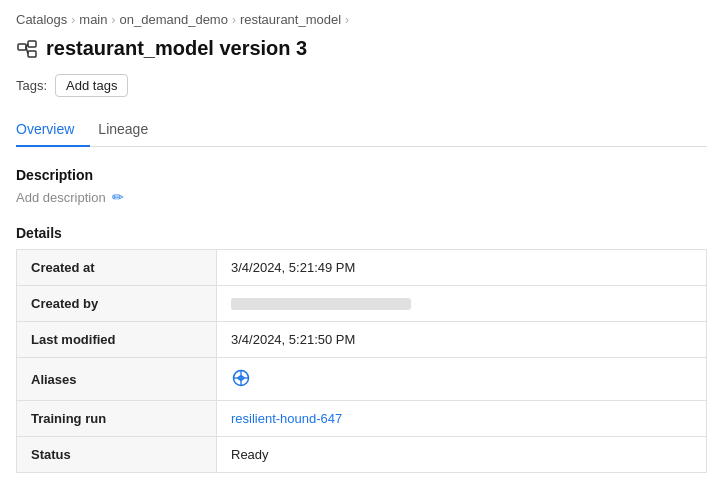 This screenshot has height=501, width=723. What do you see at coordinates (118, 197) in the screenshot?
I see `edit-description-icon: ✏` at bounding box center [118, 197].